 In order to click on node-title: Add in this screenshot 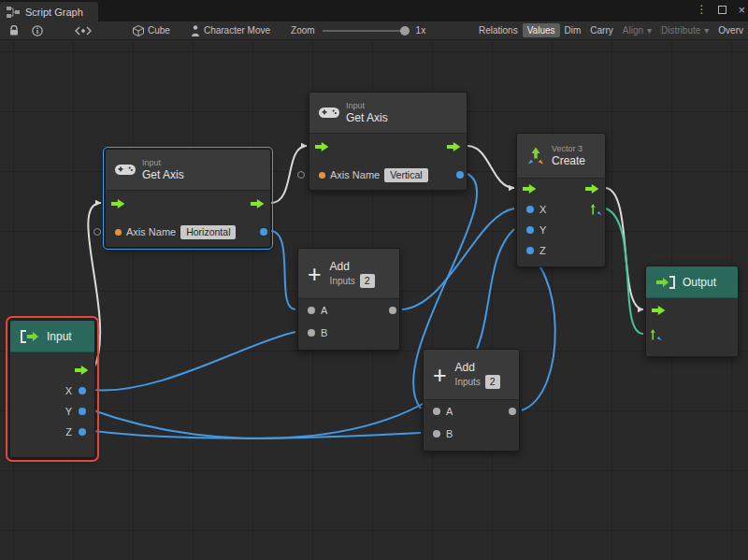, I will do `click(352, 266)`.